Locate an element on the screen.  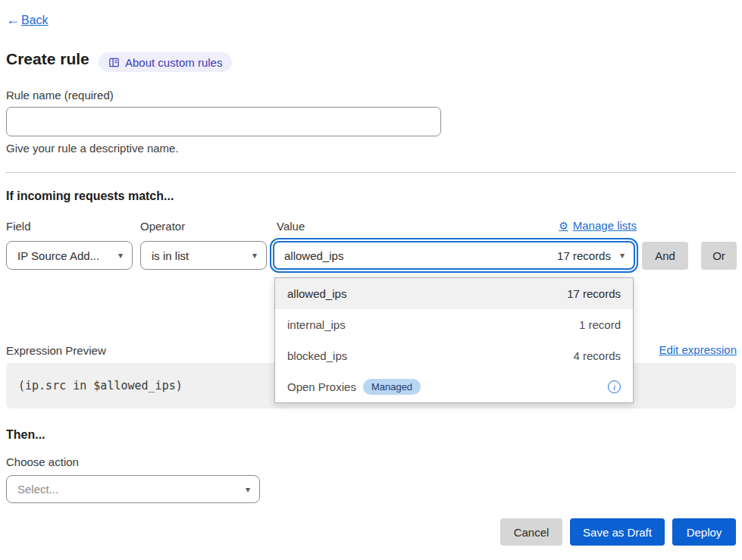
deploy-button: Deploy is located at coordinates (704, 532).